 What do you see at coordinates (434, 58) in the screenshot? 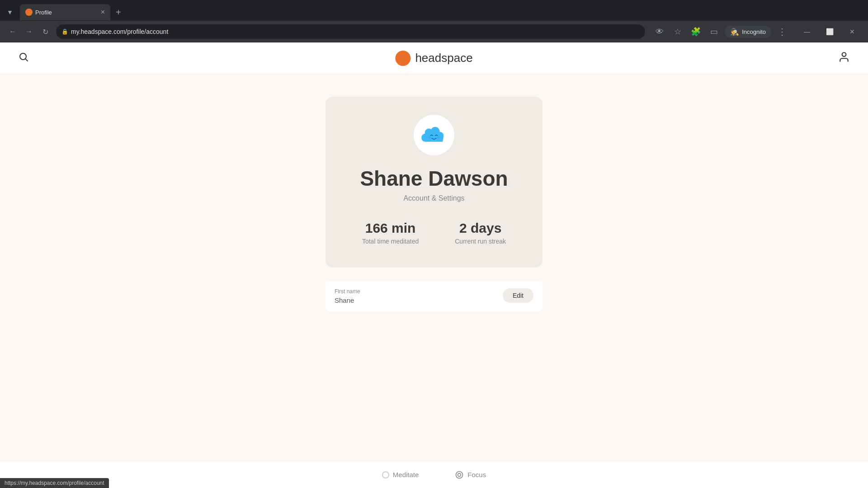
I see `logo: headspace` at bounding box center [434, 58].